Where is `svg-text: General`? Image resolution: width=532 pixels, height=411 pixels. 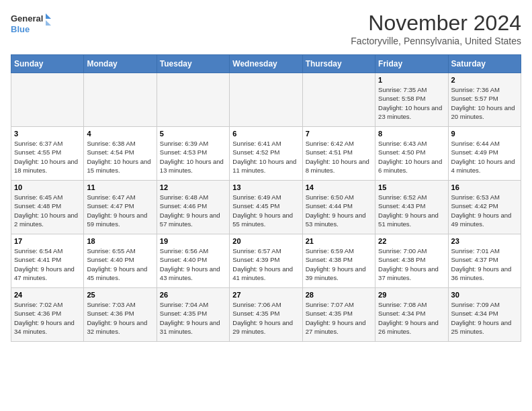 svg-text: General is located at coordinates (27, 19).